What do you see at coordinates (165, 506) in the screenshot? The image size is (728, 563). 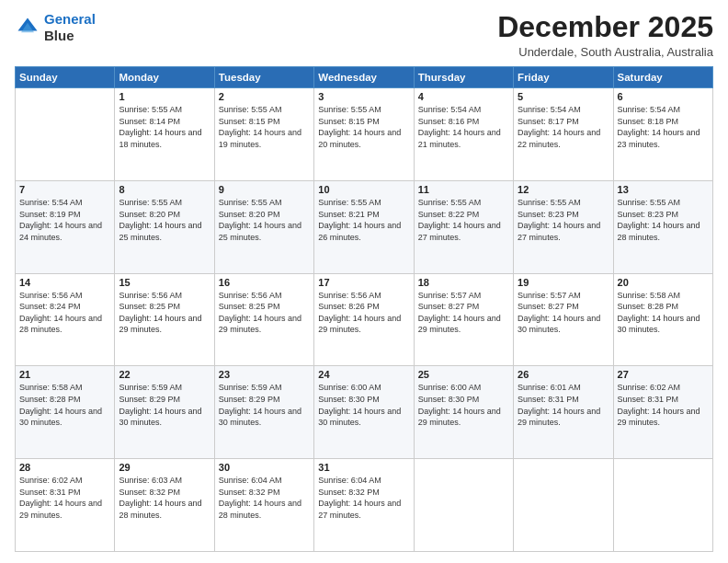 I see `calendar-cell: 29Sunrise: 6:03 AM Sunset: 8:32 PM Dayli…` at bounding box center [165, 506].